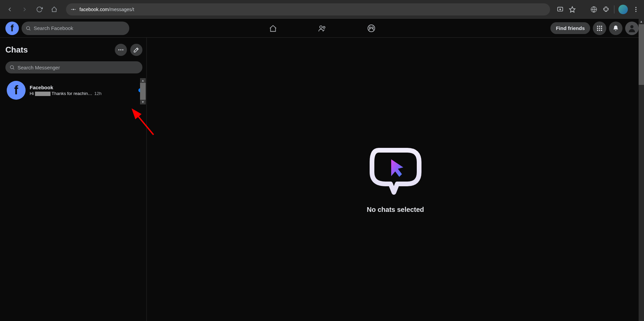 The image size is (644, 321). Describe the element at coordinates (61, 94) in the screenshot. I see `chat-preview: Hi Thanks for reachin…` at that location.